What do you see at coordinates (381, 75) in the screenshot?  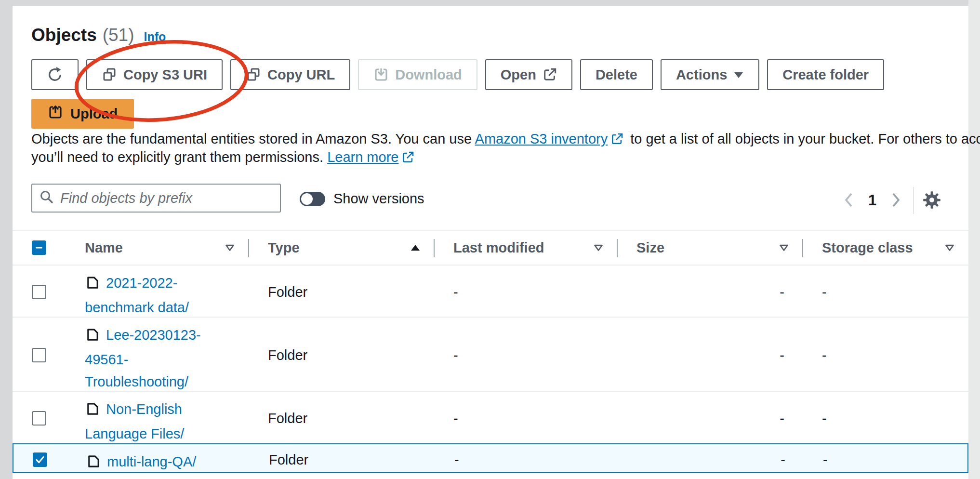 I see `download-icon` at bounding box center [381, 75].